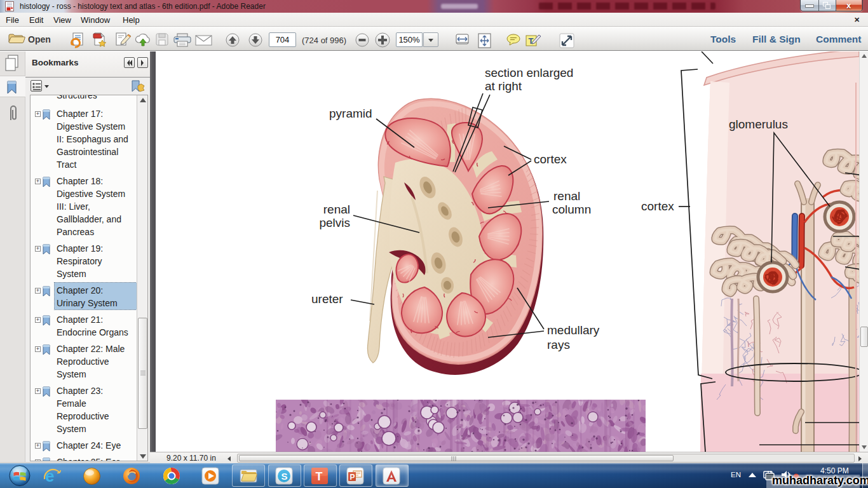 Image resolution: width=868 pixels, height=488 pixels. Describe the element at coordinates (327, 299) in the screenshot. I see `svg-text: ureter` at that location.